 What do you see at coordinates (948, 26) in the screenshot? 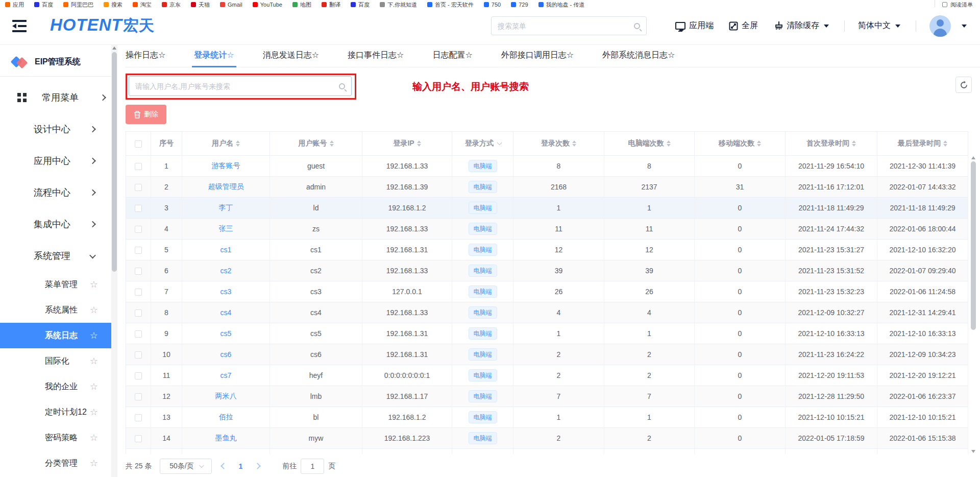
I see `user-menu` at bounding box center [948, 26].